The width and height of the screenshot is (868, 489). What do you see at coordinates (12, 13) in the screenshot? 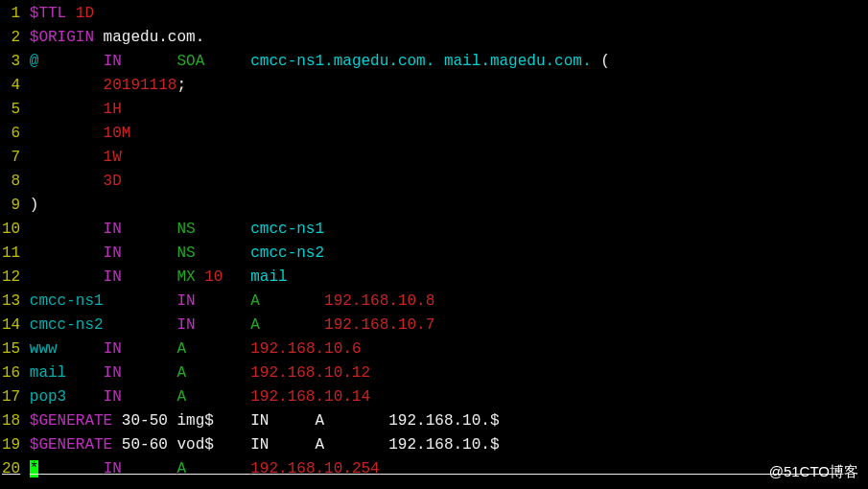
I see `line-number: 1` at bounding box center [12, 13].